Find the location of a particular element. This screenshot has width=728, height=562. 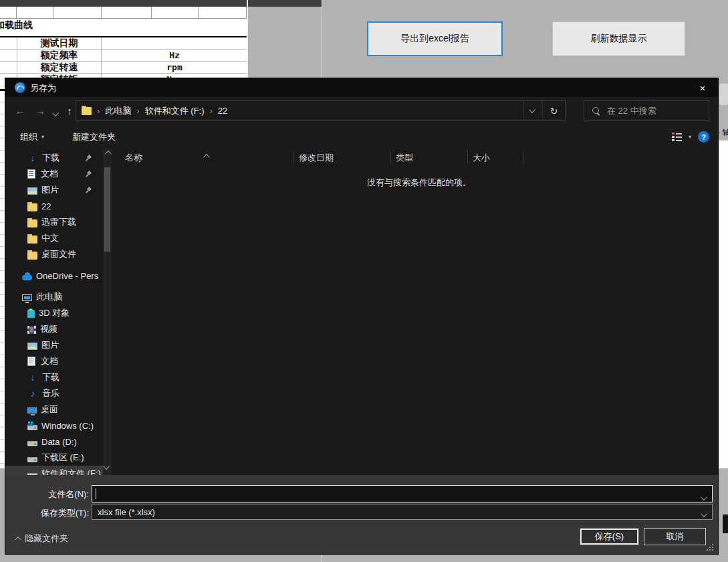

sidebar-item: 中文 is located at coordinates (54, 238).